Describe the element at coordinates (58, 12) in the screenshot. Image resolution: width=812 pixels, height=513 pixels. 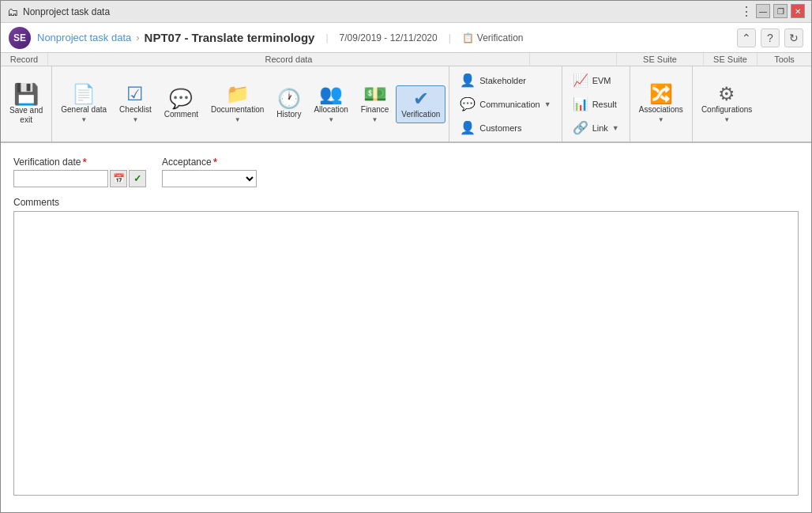
I see `title-bar-left: 🗂 Nonproject task data` at that location.